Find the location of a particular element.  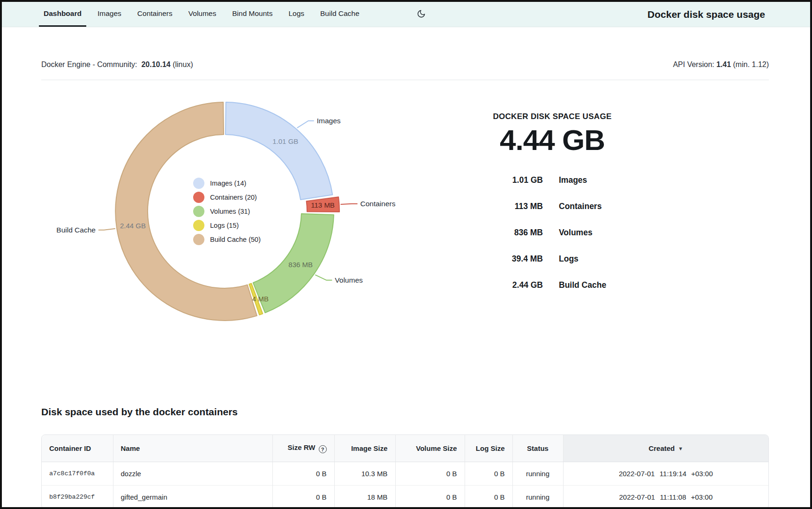

summary-value: 2.44 GB is located at coordinates (508, 285).